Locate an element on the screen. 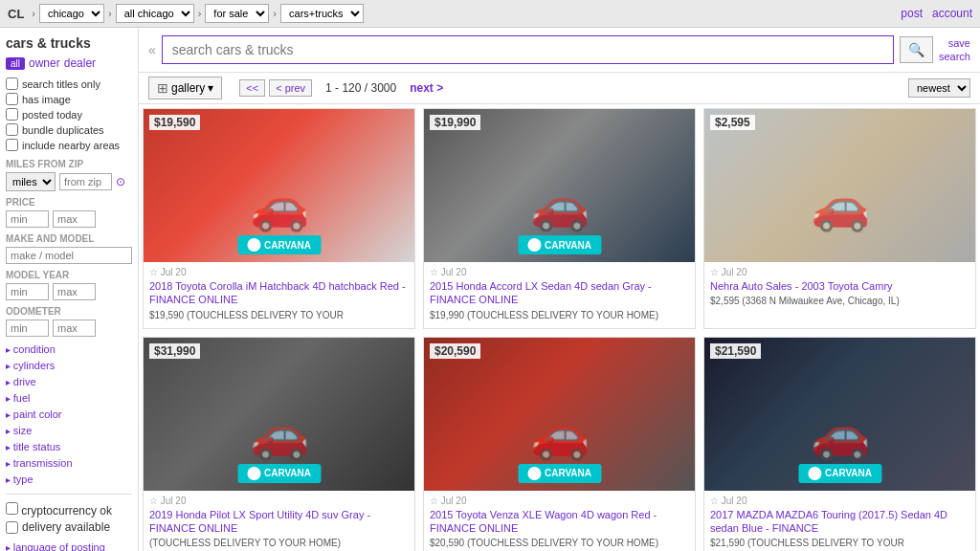 The height and width of the screenshot is (551, 980). arrow-1: › is located at coordinates (33, 13).